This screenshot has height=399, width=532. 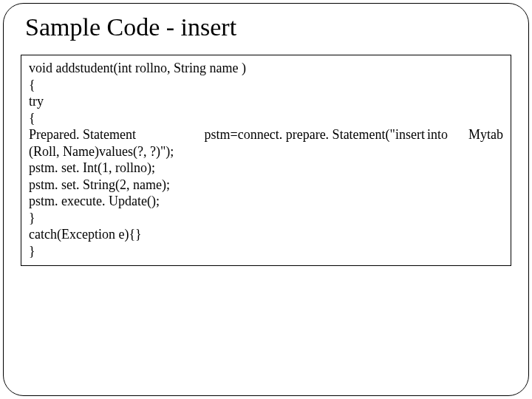 What do you see at coordinates (266, 235) in the screenshot?
I see `code-line: catch(Exception e){}` at bounding box center [266, 235].